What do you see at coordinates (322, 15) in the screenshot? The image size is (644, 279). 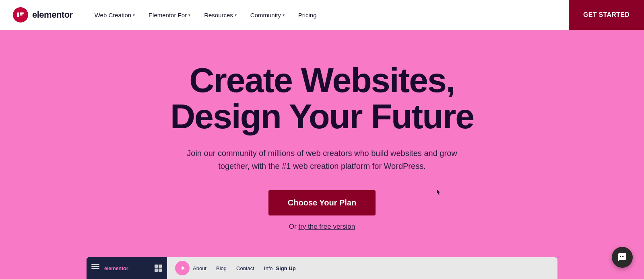 I see `navbar: elementor Web Creation ▾ Elementor For ▾…` at bounding box center [322, 15].